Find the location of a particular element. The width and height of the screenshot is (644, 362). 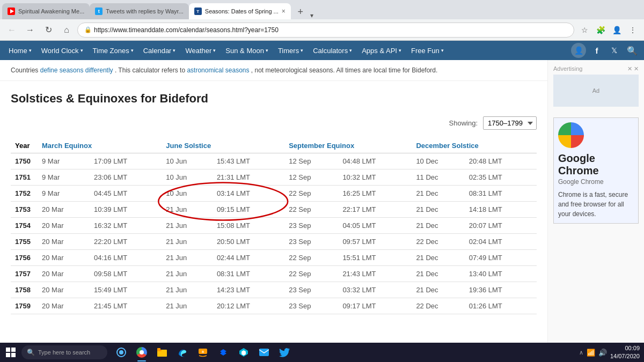

tab-spiritual: Spiritual Awakening Me... is located at coordinates (46, 11).